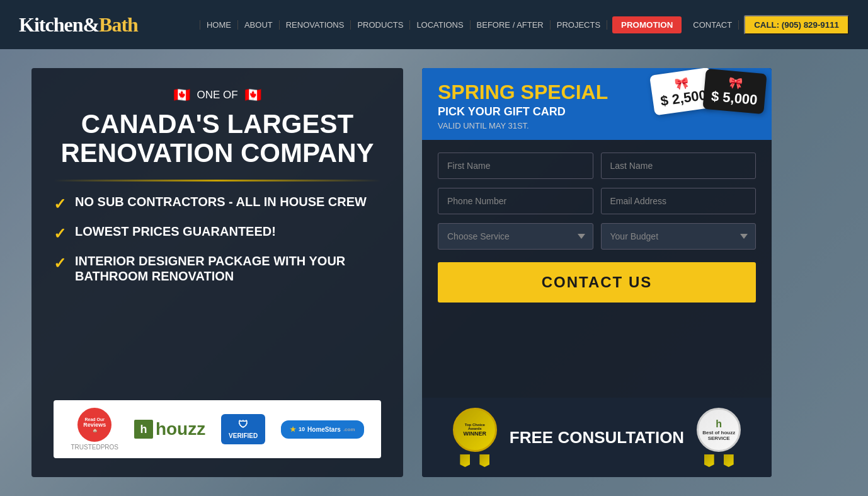 The width and height of the screenshot is (868, 496). What do you see at coordinates (217, 233) in the screenshot?
I see `feature-item-2: ✓ LOWEST PRICES GUARANTEED!` at bounding box center [217, 233].